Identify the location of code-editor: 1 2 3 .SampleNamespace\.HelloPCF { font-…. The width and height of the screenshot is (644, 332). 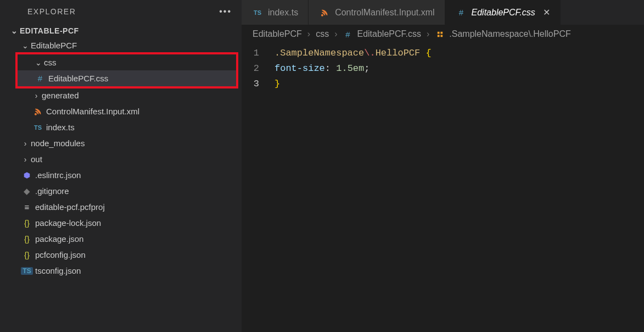
(443, 68).